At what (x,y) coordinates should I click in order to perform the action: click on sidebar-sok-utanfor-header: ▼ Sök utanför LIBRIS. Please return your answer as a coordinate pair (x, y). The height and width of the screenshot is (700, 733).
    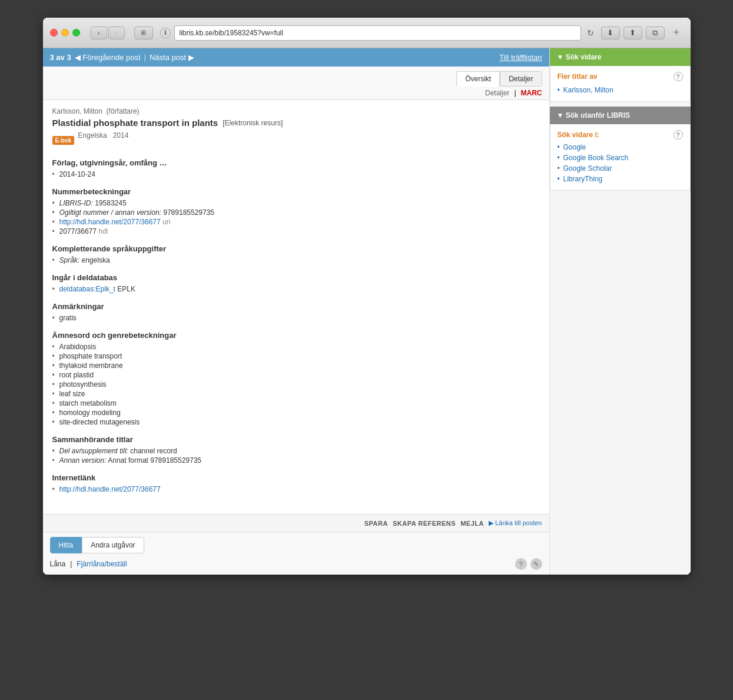
    Looking at the image, I should click on (621, 115).